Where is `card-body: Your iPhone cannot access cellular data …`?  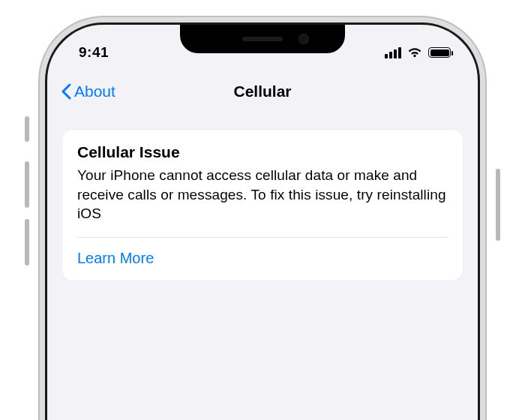 card-body: Your iPhone cannot access cellular data … is located at coordinates (262, 201).